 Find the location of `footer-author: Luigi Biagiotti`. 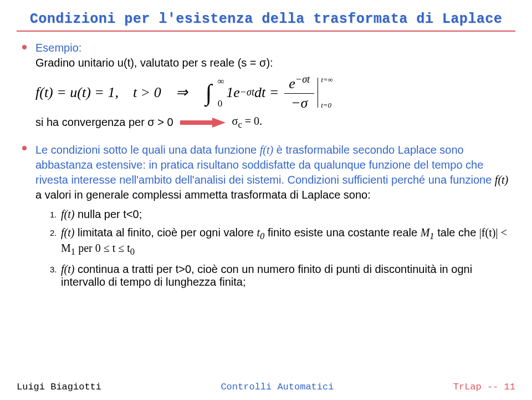

footer-author: Luigi Biagiotti is located at coordinates (59, 387).